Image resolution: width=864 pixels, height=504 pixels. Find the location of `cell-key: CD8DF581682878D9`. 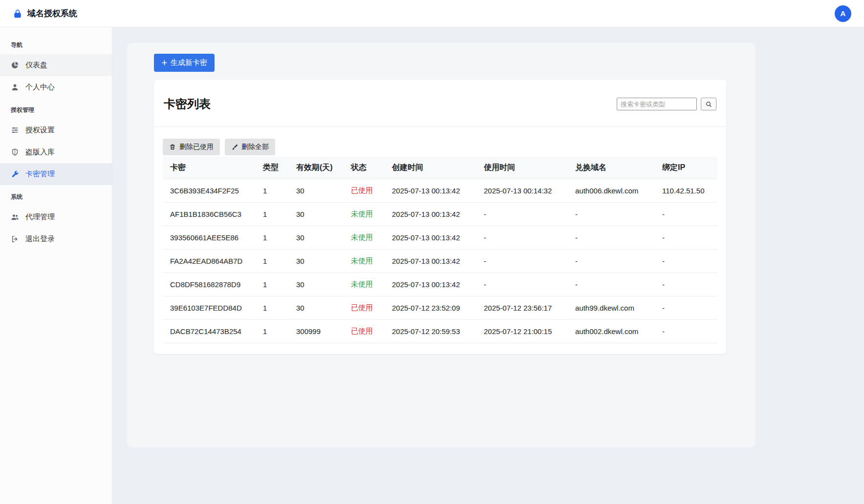

cell-key: CD8DF581682878D9 is located at coordinates (209, 285).